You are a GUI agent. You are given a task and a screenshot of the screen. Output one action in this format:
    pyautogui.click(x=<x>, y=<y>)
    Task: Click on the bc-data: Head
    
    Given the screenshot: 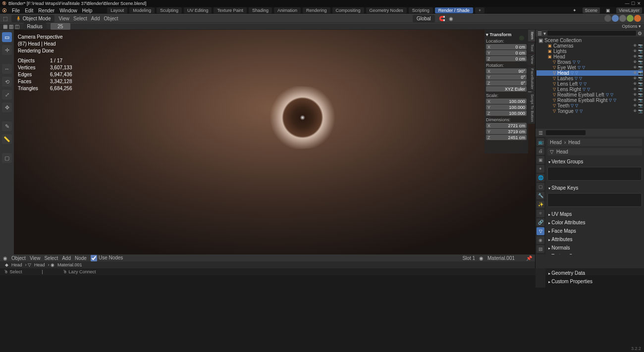 What is the action you would take?
    pyautogui.click(x=40, y=265)
    